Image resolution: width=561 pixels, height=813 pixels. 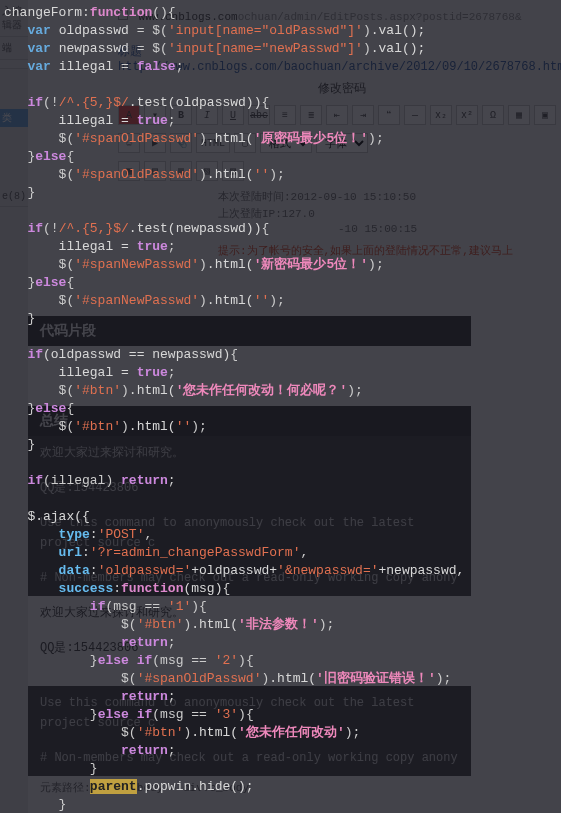 What do you see at coordinates (226, 714) in the screenshot?
I see `str-3: '3'` at bounding box center [226, 714].